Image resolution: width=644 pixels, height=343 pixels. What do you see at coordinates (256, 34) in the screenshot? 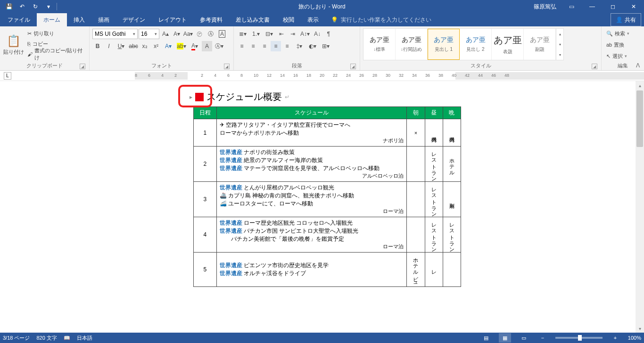
I see `numbering-button: 1.▾` at bounding box center [256, 34].